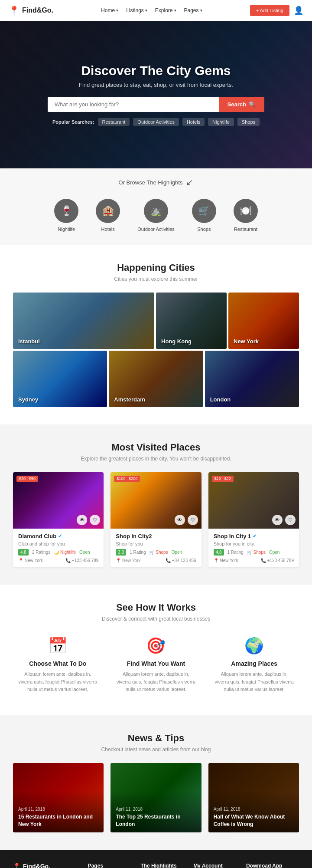 This screenshot has height=868, width=312. What do you see at coordinates (66, 229) in the screenshot?
I see `nightlife-label: Nightlife` at bounding box center [66, 229].